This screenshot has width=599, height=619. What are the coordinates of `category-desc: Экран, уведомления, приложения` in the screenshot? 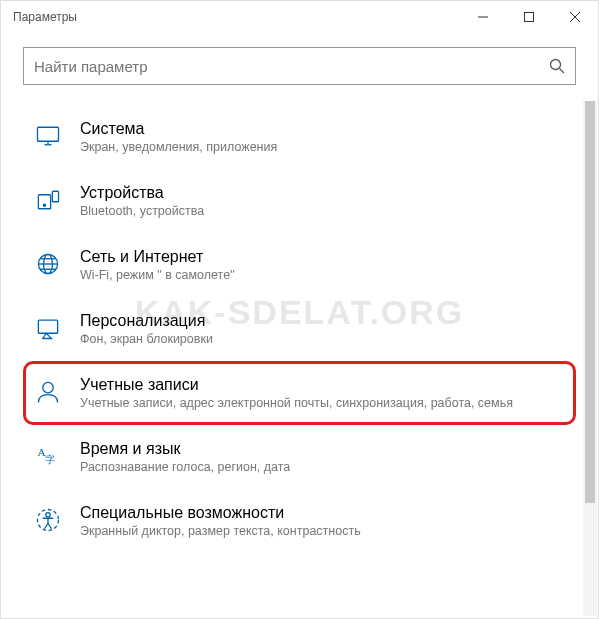 It's located at (178, 147).